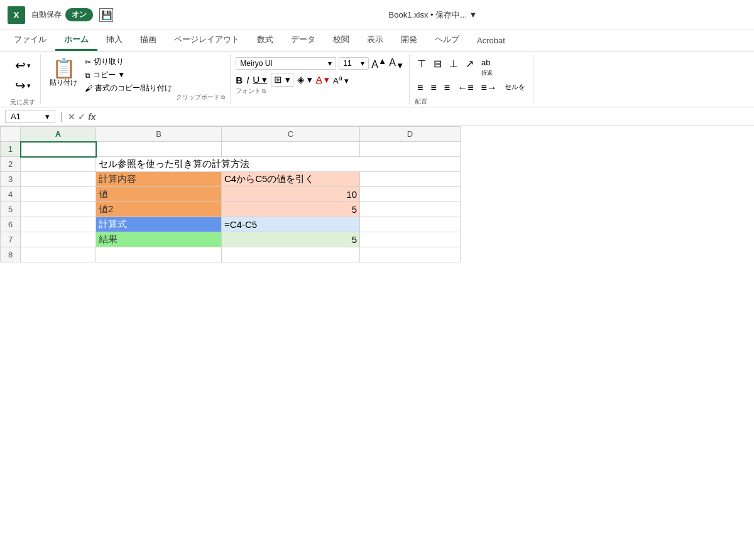 This screenshot has height=560, width=754. Describe the element at coordinates (58, 134) in the screenshot. I see `col-header-a: A` at that location.